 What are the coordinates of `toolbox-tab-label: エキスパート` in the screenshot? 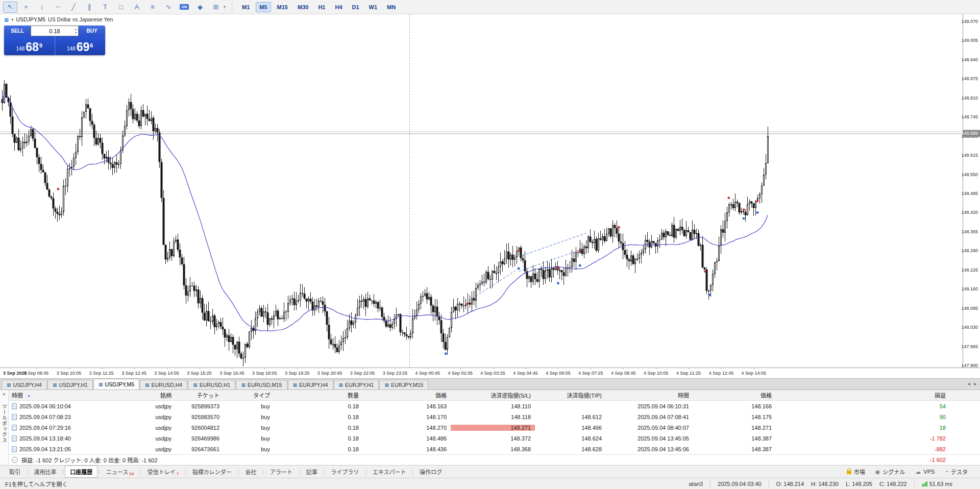 It's located at (389, 472).